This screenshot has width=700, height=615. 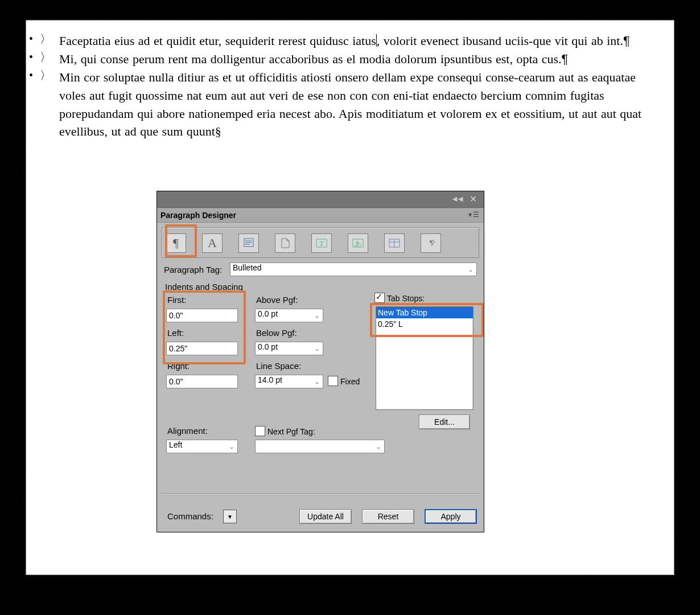 I want to click on tab-pagination, so click(x=249, y=243).